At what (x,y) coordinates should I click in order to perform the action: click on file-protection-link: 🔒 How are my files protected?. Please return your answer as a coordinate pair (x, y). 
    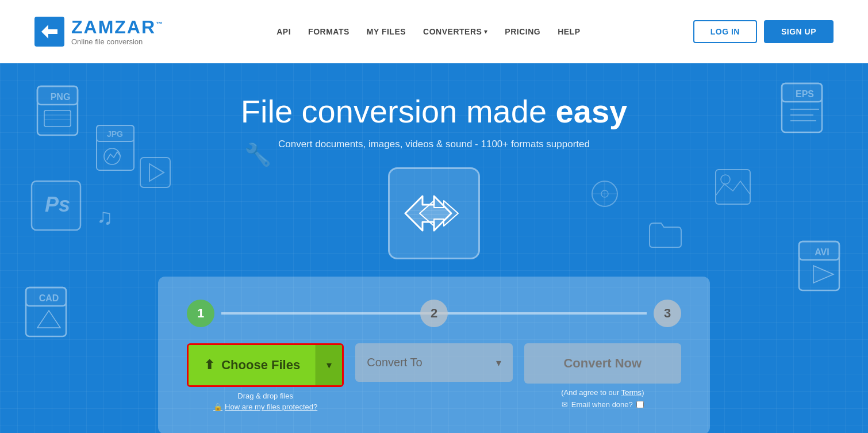
    Looking at the image, I should click on (266, 407).